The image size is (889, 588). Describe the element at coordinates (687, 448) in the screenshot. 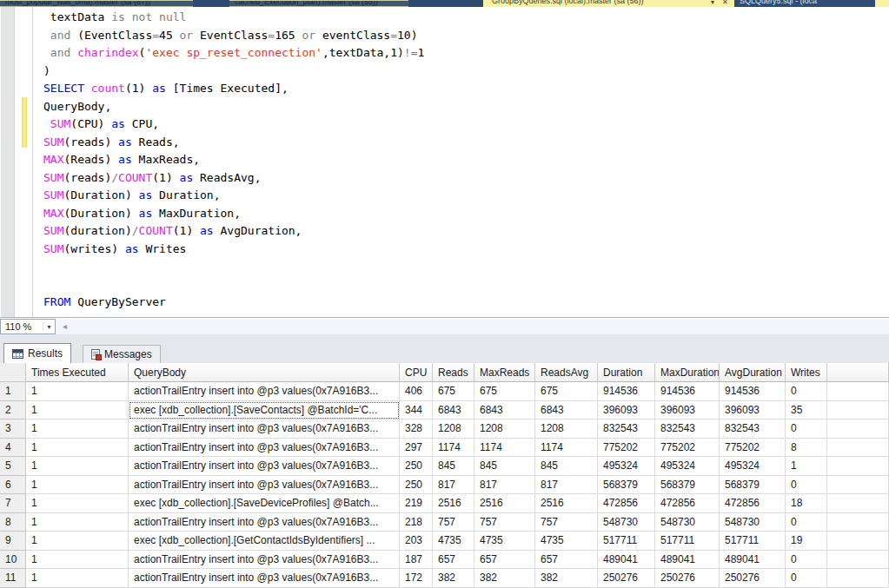

I see `cell-maxduration: 775202` at that location.